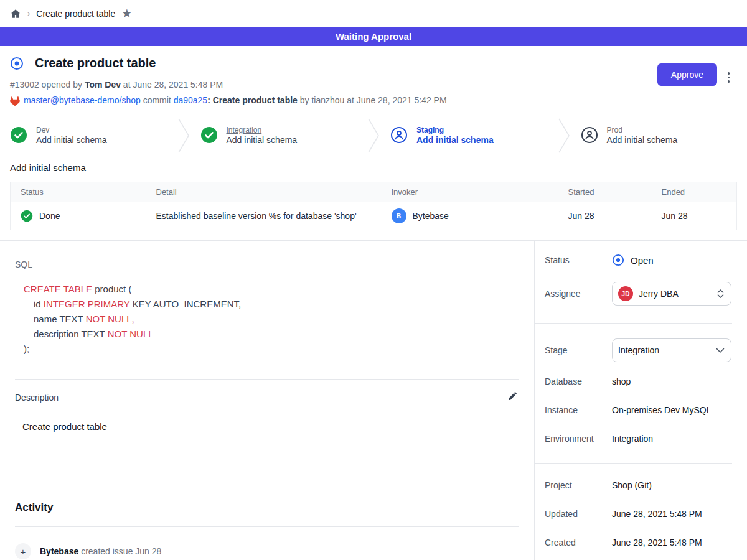 The image size is (747, 560). What do you see at coordinates (374, 14) in the screenshot?
I see `breadcrumb: › Create product table ★` at bounding box center [374, 14].